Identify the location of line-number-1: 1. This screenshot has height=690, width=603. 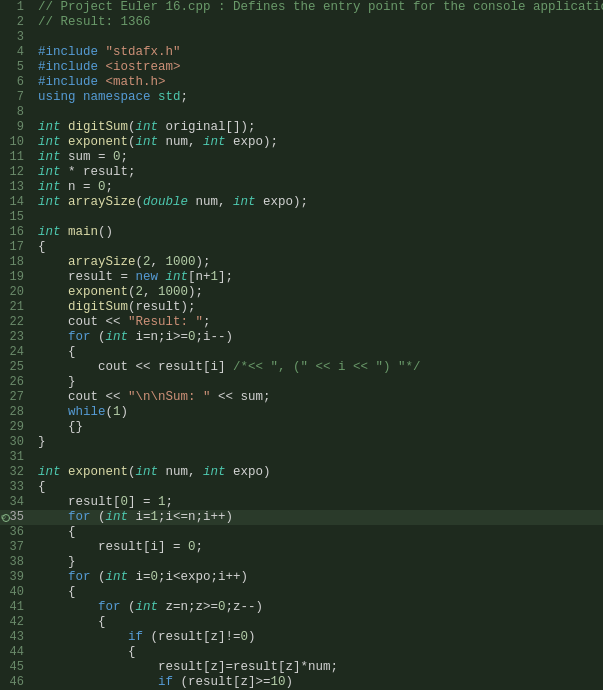
(16, 8).